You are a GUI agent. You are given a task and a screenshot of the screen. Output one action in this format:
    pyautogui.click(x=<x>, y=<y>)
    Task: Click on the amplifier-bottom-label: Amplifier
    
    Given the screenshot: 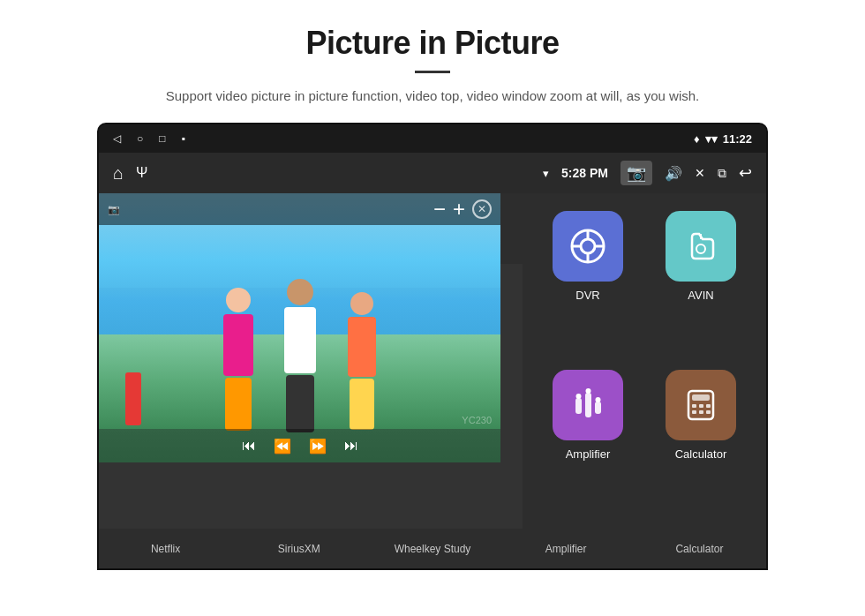 What is the action you would take?
    pyautogui.click(x=567, y=549)
    